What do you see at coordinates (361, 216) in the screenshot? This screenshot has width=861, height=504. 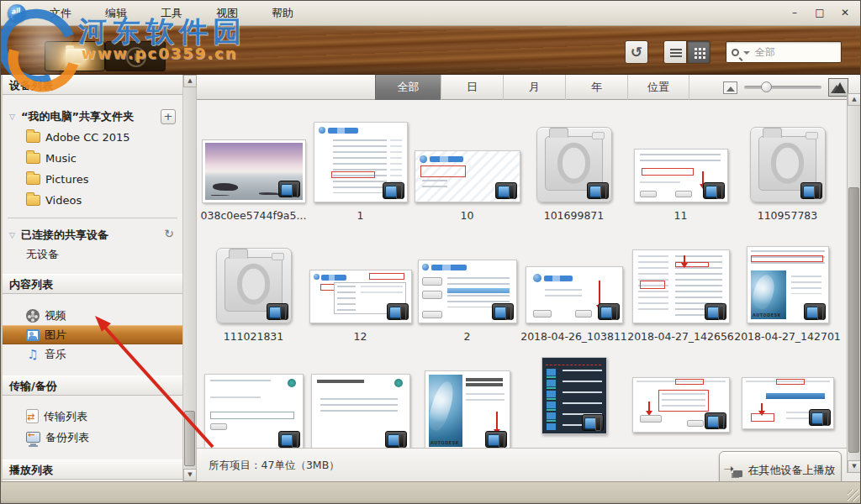 I see `gallery-item-label: 1` at bounding box center [361, 216].